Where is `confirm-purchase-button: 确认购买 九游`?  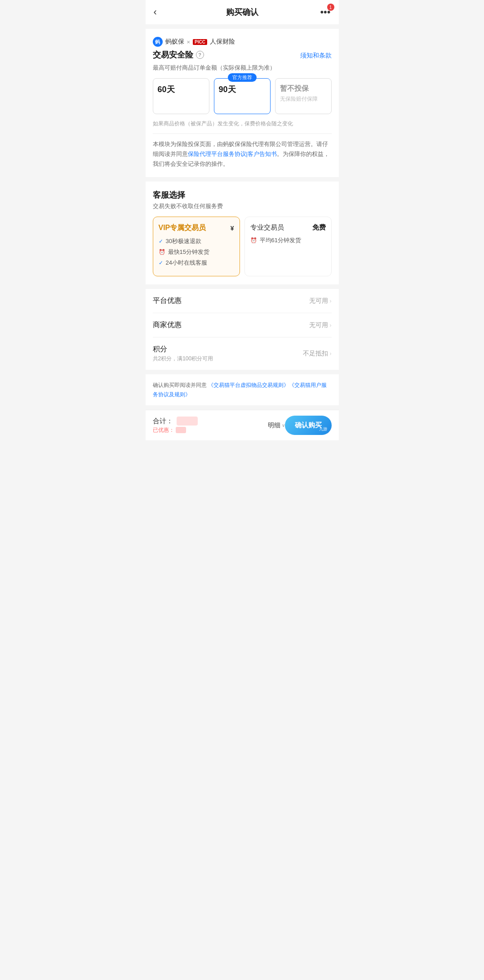
confirm-purchase-button: 确认购买 九游 is located at coordinates (308, 425).